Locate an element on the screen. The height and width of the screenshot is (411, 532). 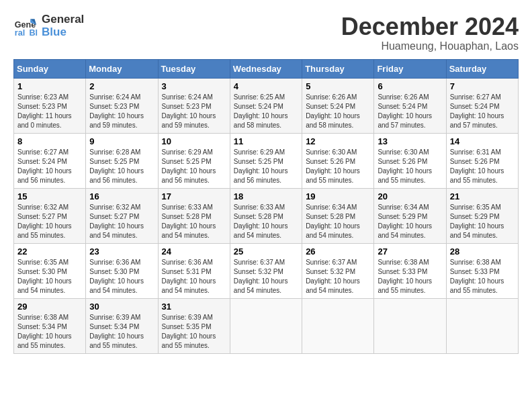
day-cell: 1Sunrise: 6:23 AM Sunset: 5:23 PM Daylig… is located at coordinates (50, 105).